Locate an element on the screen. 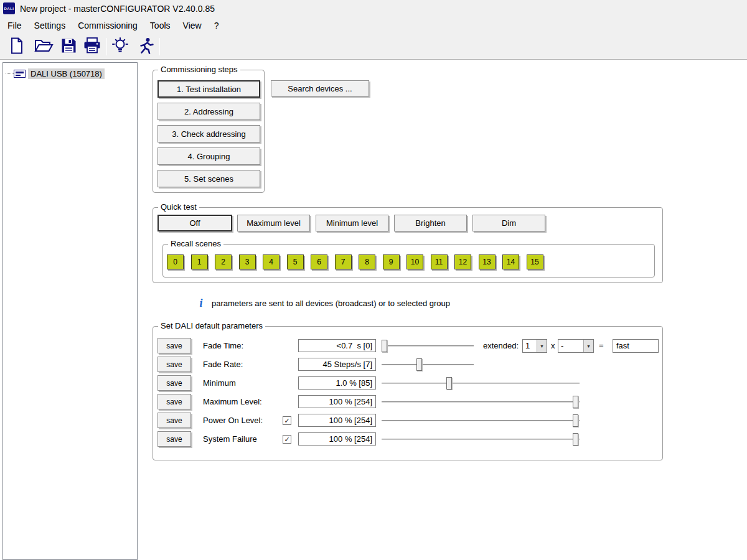 The image size is (747, 560). fade-rate-slider is located at coordinates (428, 365).